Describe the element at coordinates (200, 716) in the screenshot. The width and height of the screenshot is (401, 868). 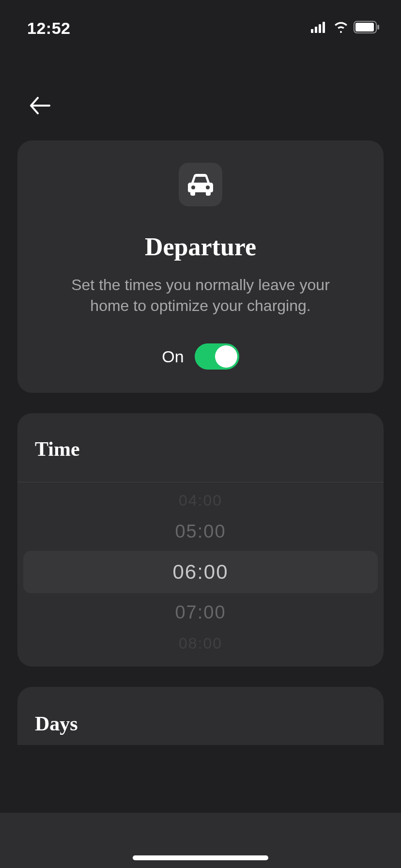
I see `days-card: Days` at that location.